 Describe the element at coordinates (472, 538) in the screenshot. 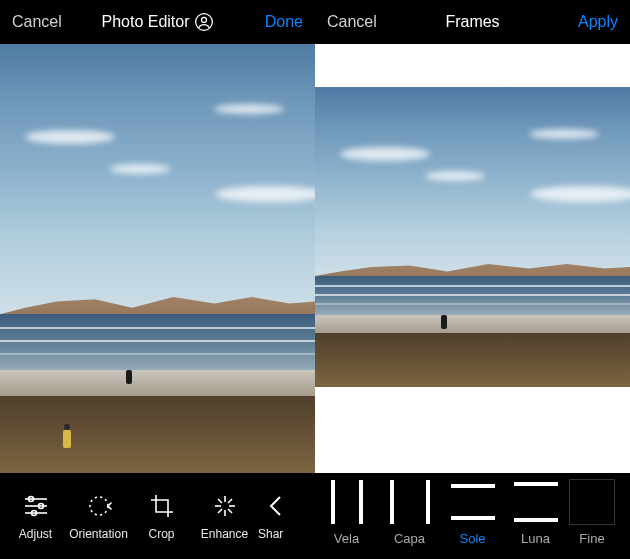

I see `frame-label: Sole` at that location.